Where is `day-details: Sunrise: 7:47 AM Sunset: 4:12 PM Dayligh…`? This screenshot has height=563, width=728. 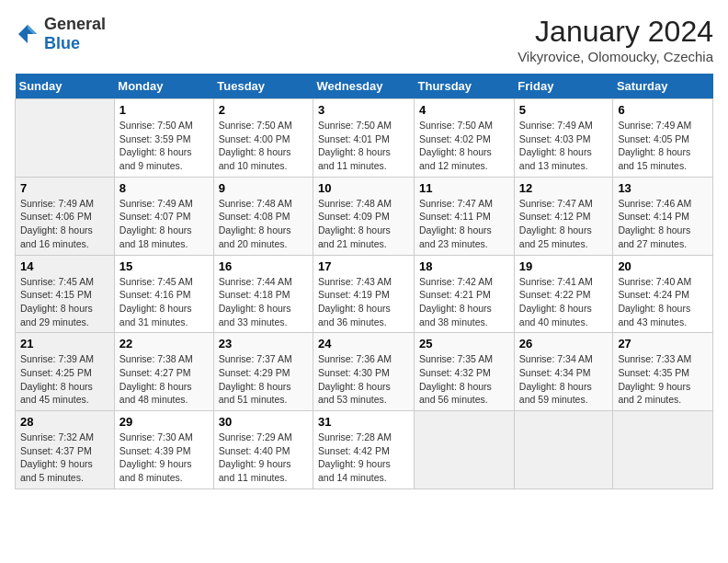 day-details: Sunrise: 7:47 AM Sunset: 4:12 PM Dayligh… is located at coordinates (564, 224).